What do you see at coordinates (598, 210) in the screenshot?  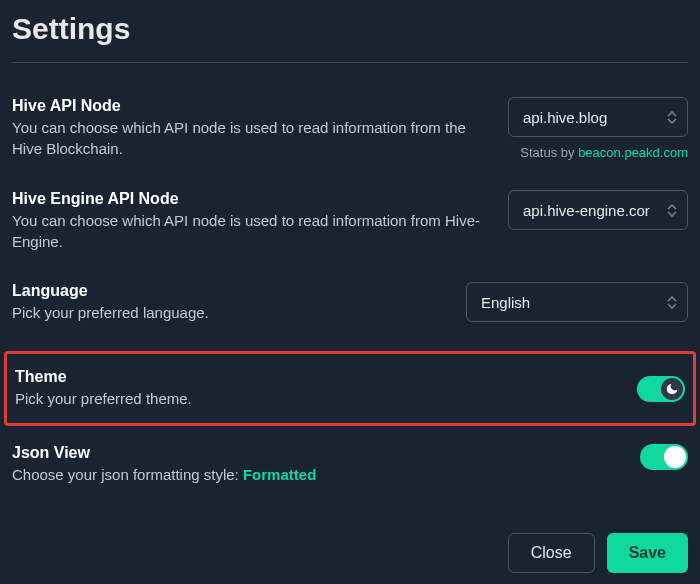 I see `hive-engine-select: api.hive-engine.cor` at bounding box center [598, 210].